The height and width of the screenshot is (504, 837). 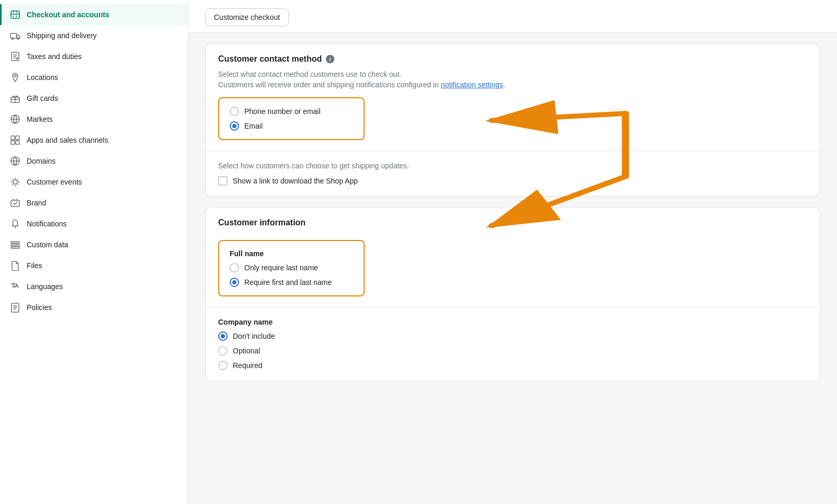 What do you see at coordinates (513, 74) in the screenshot?
I see `contact-desc1: Select what contact method customers use…` at bounding box center [513, 74].